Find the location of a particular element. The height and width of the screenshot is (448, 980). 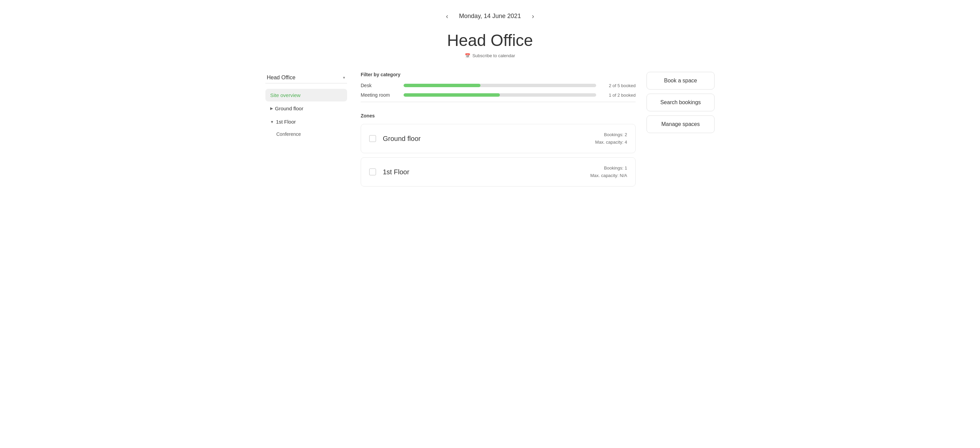

zones-title: Zones is located at coordinates (498, 116).